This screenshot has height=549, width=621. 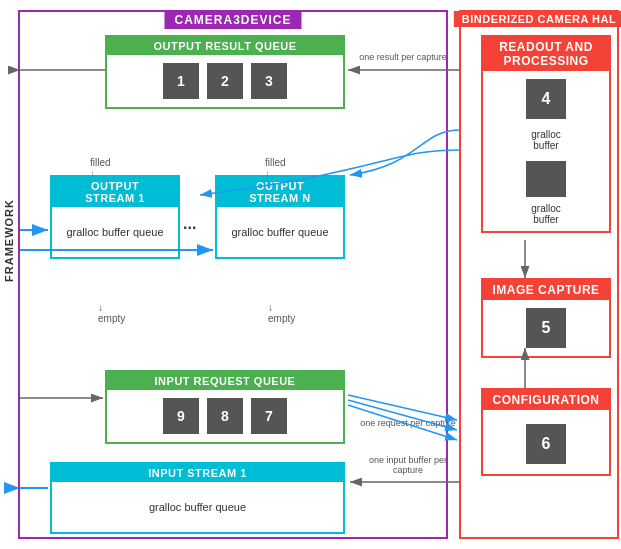 What do you see at coordinates (225, 81) in the screenshot?
I see `output-result-queue-items: 1 2 3` at bounding box center [225, 81].